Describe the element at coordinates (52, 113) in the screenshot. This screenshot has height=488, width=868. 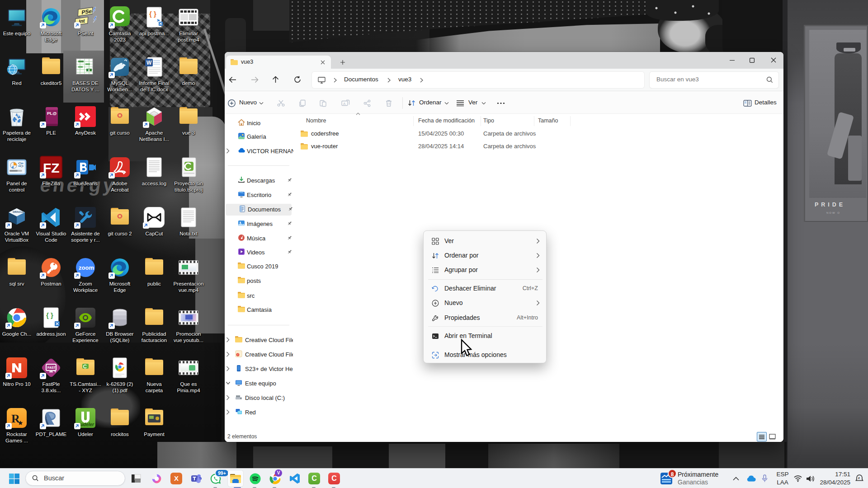
I see `svg-text: PL@` at that location.